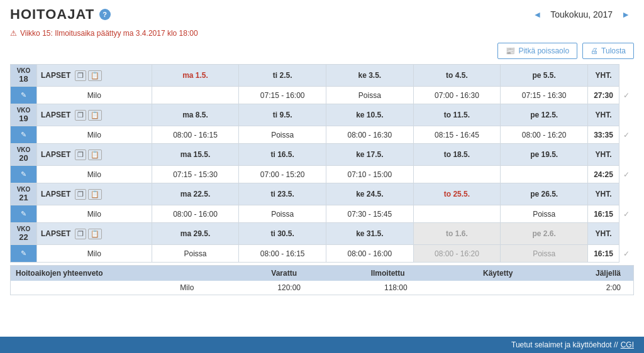 The height and width of the screenshot is (353, 644). I want to click on day-header-w1-d3: to 11.5., so click(457, 116).